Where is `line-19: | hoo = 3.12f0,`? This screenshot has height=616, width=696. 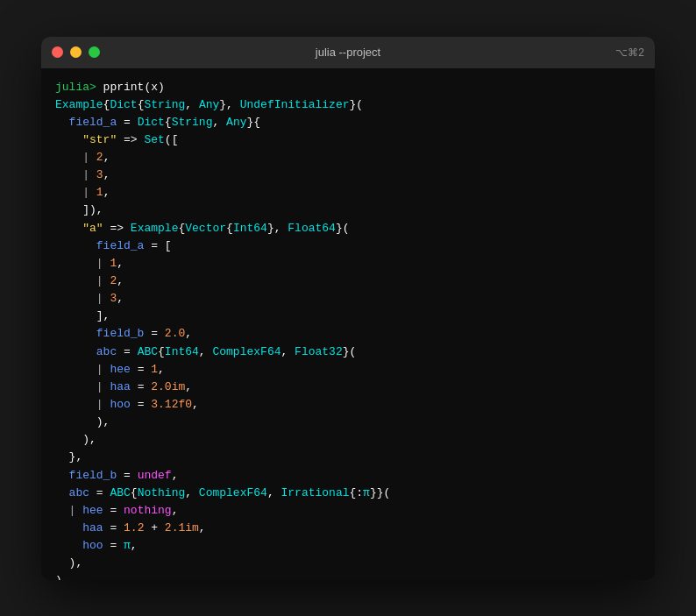 line-19: | hoo = 3.12f0, is located at coordinates (348, 405).